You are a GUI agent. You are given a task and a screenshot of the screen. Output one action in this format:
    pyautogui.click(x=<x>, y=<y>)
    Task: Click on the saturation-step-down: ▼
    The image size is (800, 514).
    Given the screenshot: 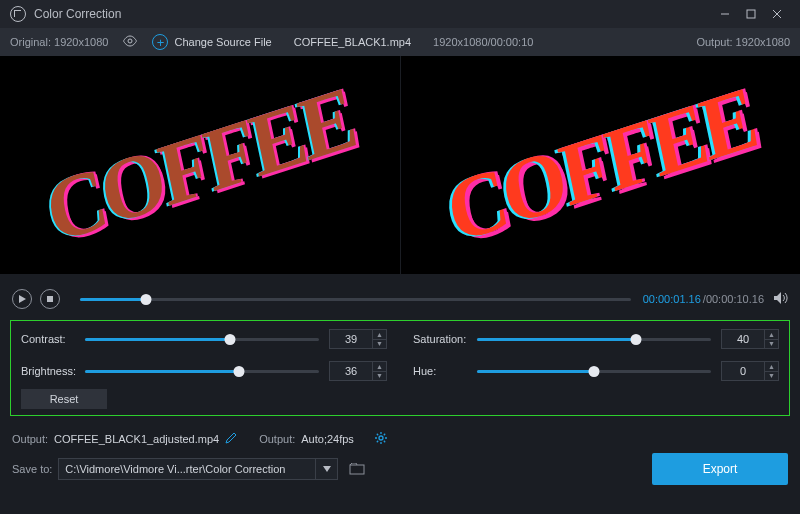 What is the action you would take?
    pyautogui.click(x=772, y=344)
    